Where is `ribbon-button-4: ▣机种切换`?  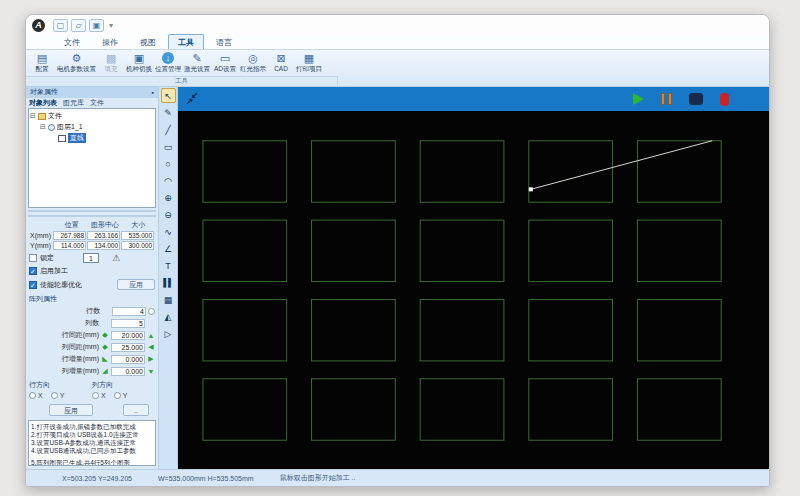 ribbon-button-4: ▣机种切换 is located at coordinates (139, 63).